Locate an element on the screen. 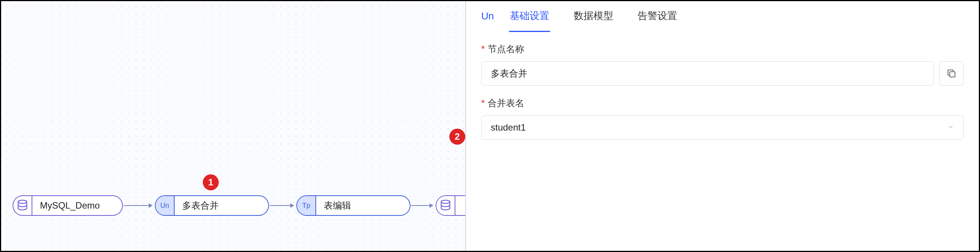 This screenshot has height=252, width=980. copy-icon is located at coordinates (951, 73).